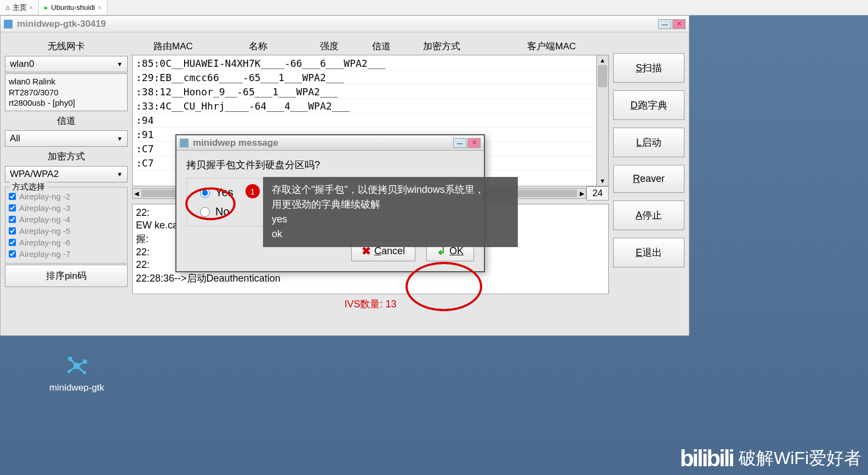 Image resolution: width=868 pixels, height=475 pixels. Describe the element at coordinates (323, 143) in the screenshot. I see `dialog-title: minidwep message` at that location.